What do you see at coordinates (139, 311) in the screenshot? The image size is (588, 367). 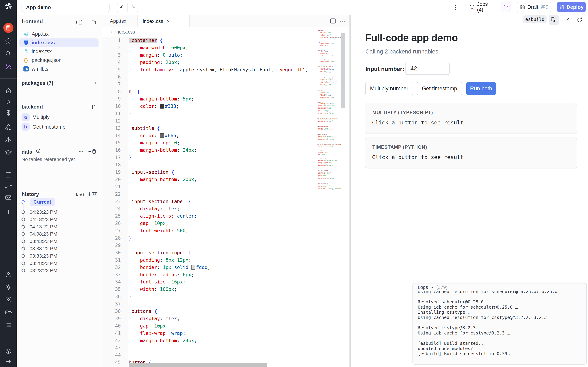 I see `code-line-text: .buttons {` at bounding box center [139, 311].